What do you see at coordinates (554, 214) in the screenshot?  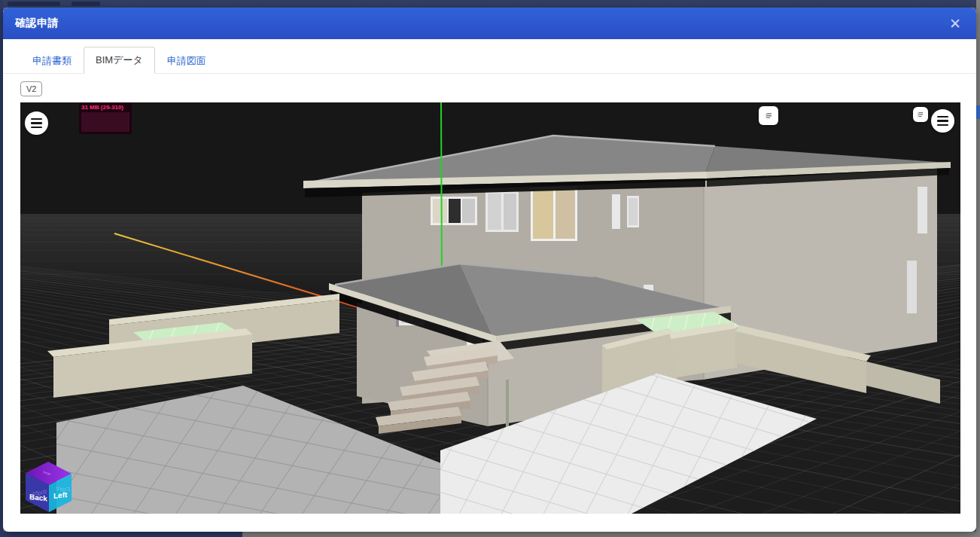 I see `upper-window-large` at bounding box center [554, 214].